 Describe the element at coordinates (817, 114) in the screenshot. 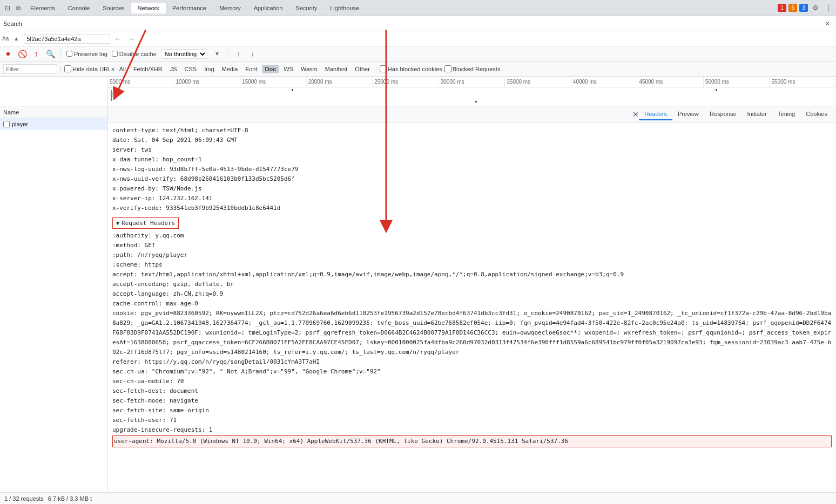

I see `tab-cookies: Cookies` at that location.